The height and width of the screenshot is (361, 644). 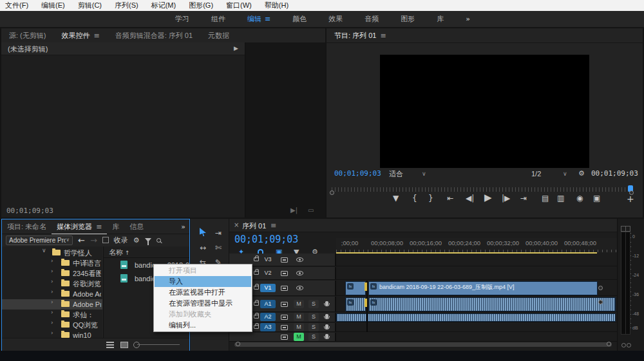 What do you see at coordinates (431, 198) in the screenshot?
I see `mark-out-button: }` at bounding box center [431, 198].